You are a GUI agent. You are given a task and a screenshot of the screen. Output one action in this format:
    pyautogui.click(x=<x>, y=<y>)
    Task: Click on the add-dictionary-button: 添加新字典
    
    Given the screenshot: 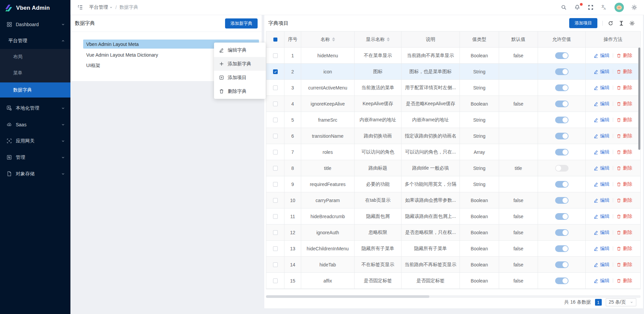 What is the action you would take?
    pyautogui.click(x=241, y=23)
    